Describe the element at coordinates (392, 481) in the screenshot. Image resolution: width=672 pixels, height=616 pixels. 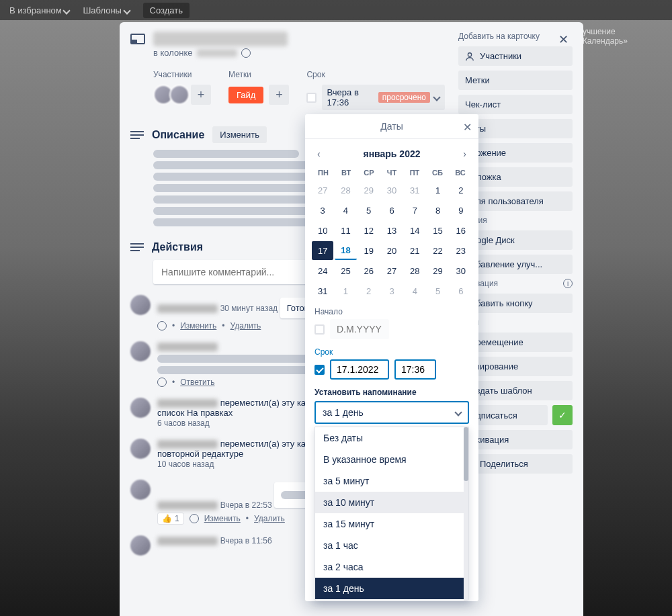
I see `reminder-option: за 5 минут` at that location.